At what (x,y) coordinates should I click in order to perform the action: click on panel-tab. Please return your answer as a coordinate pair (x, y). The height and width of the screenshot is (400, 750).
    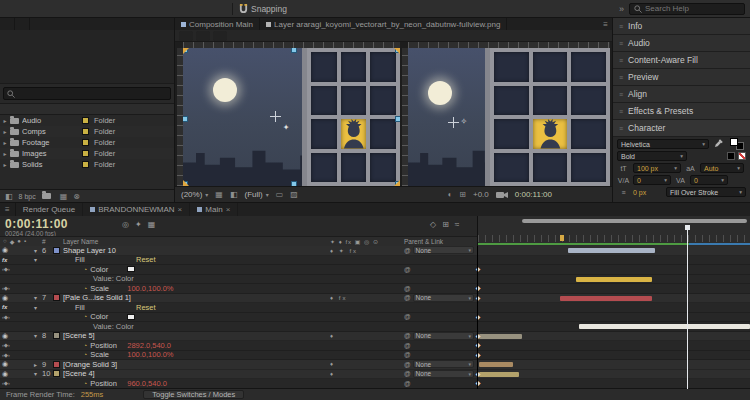
    Looking at the image, I should click on (22, 24).